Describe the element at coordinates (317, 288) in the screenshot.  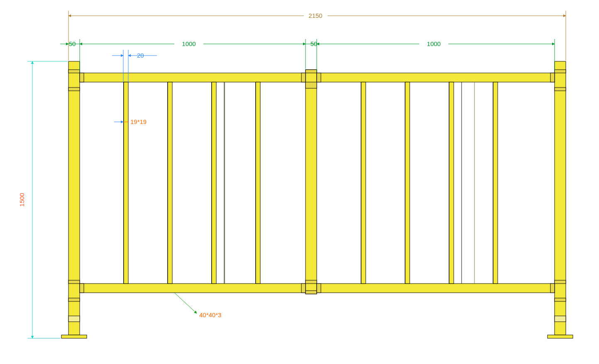
I see `rail-bottom` at that location.